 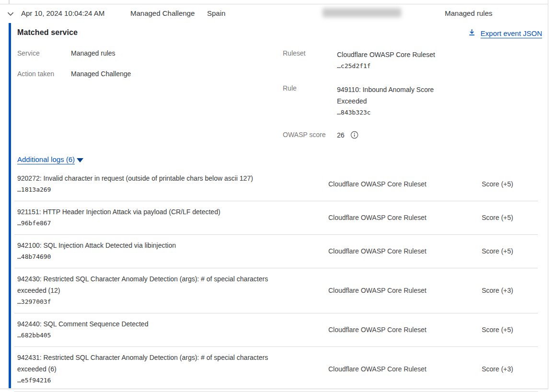 What do you see at coordinates (155, 178) in the screenshot?
I see `log-rule-description: 920272: Invalid character in request (ou…` at bounding box center [155, 178].